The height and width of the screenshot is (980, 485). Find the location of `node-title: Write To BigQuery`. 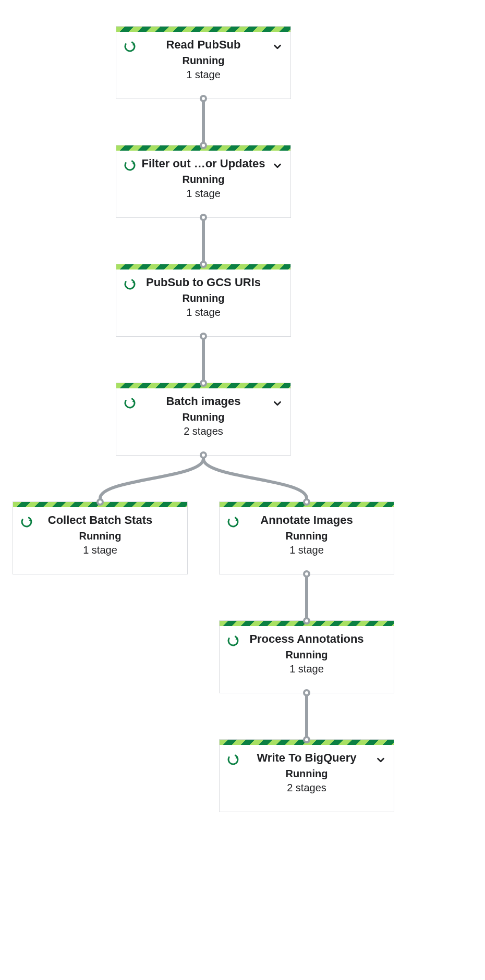

node-title: Write To BigQuery is located at coordinates (307, 758).